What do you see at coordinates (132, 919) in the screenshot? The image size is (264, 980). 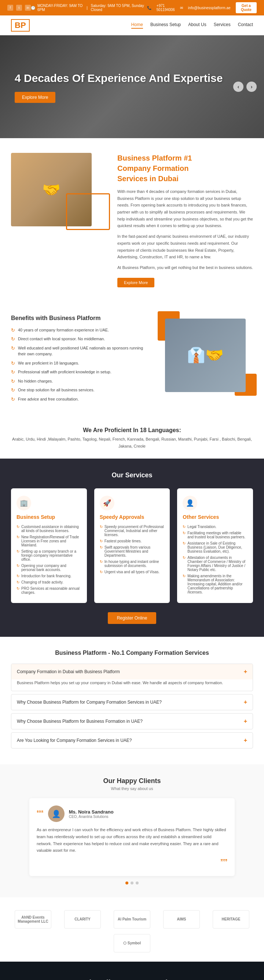 I see `client-logo-3: Al Palm Tourism` at bounding box center [132, 919].